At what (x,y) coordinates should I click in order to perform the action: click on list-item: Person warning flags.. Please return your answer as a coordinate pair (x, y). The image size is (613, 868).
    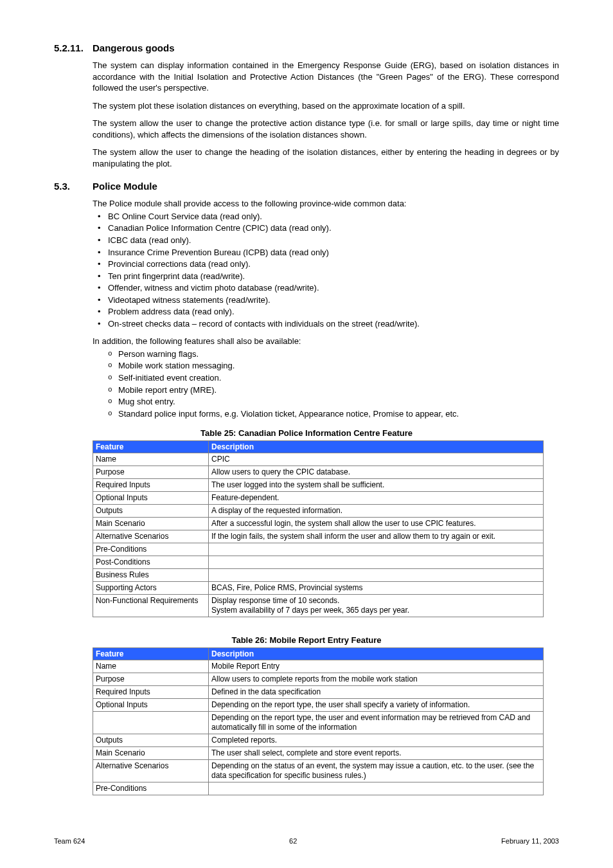
    Looking at the image, I should click on (326, 354).